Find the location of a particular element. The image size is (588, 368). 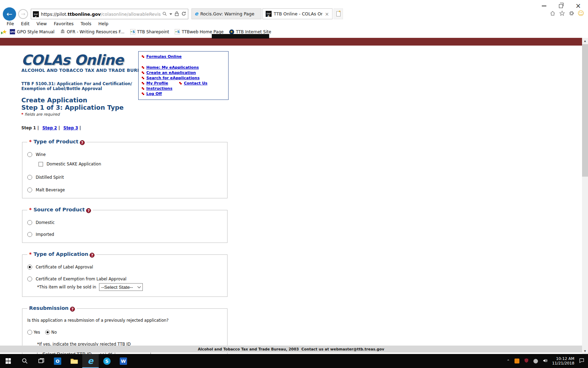

distilled-spirit-label: Distilled Spirit is located at coordinates (50, 177).